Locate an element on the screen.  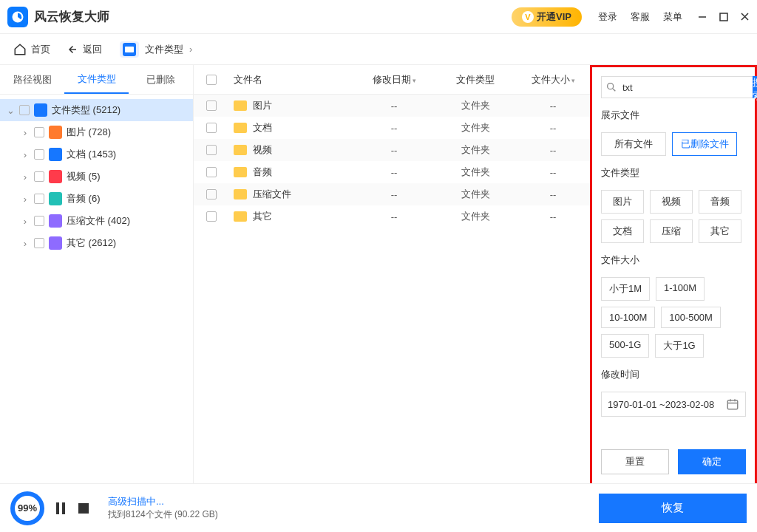
chip-size: 100-500M is located at coordinates (690, 318).